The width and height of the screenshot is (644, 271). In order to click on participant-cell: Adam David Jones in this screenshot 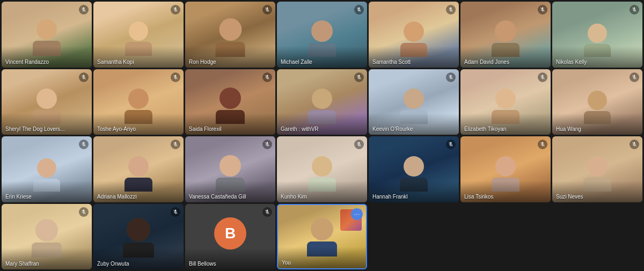, I will do `click(506, 34)`.